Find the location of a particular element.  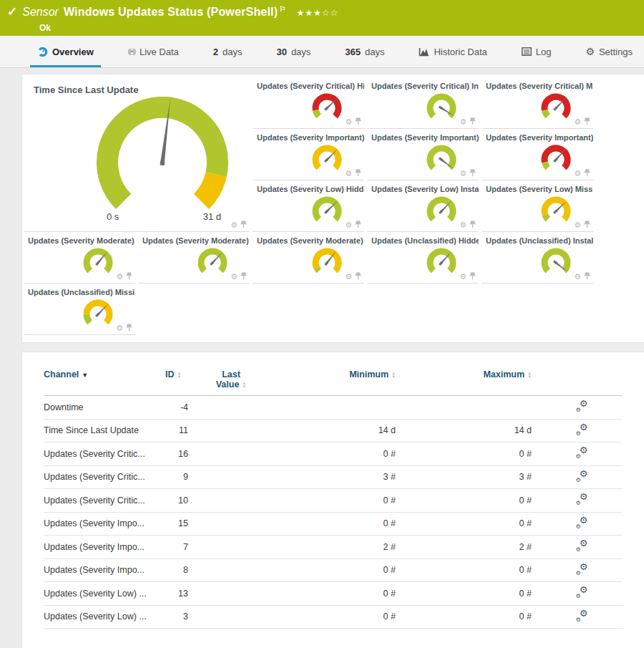

gauge-panel: Updates (Unclassified) Missing⚙ is located at coordinates (79, 310).